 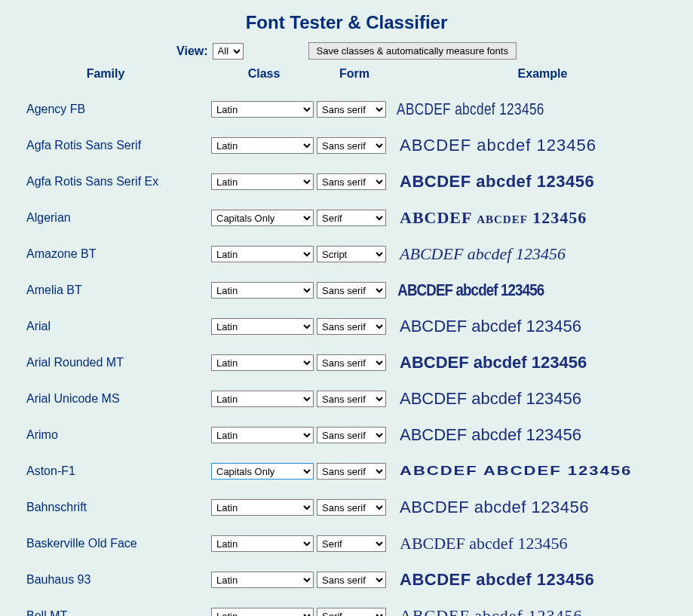 What do you see at coordinates (106, 74) in the screenshot?
I see `header-family: Family` at bounding box center [106, 74].